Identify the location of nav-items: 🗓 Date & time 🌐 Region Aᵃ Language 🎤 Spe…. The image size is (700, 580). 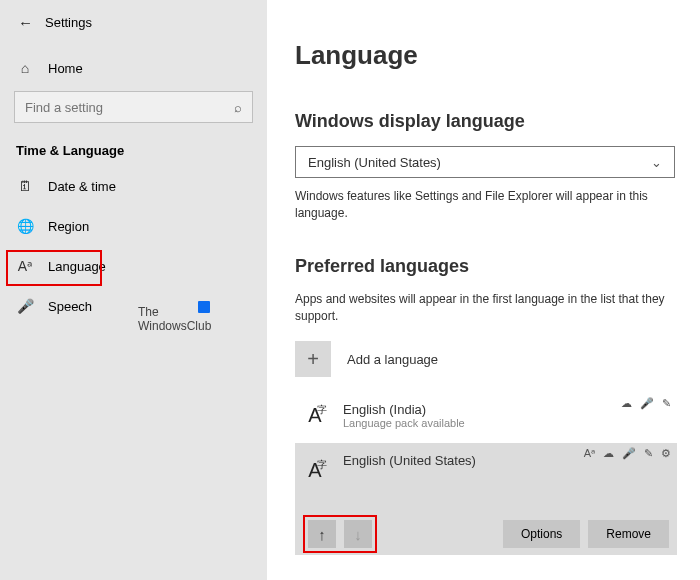
(134, 246).